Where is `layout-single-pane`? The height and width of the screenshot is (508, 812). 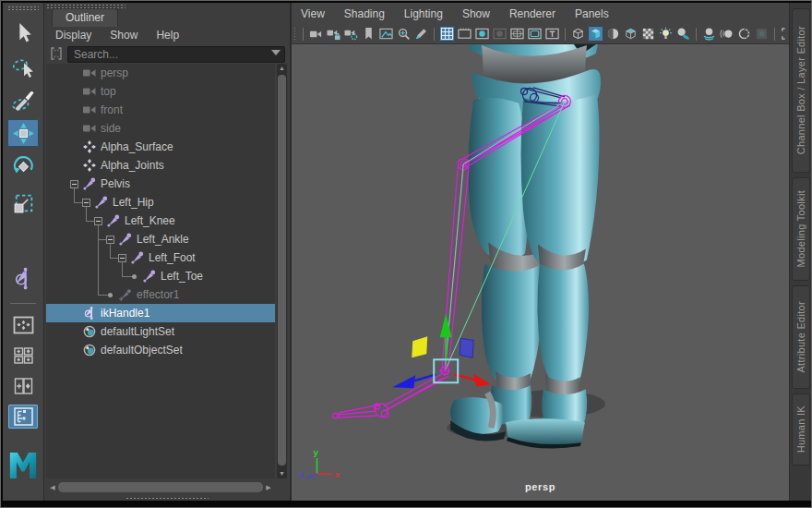 layout-single-pane is located at coordinates (23, 325).